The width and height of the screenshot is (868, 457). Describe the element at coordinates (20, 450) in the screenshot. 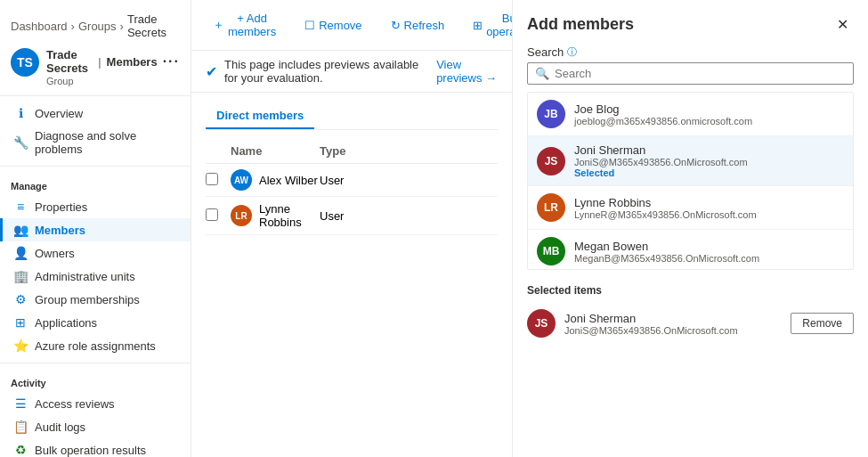

I see `bulk-icon: ♻` at that location.